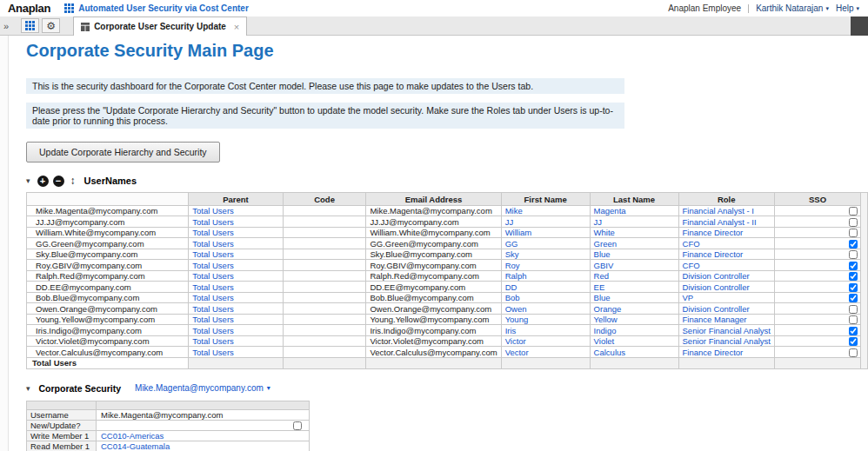  What do you see at coordinates (726, 287) in the screenshot?
I see `role-cell: Division Controller` at bounding box center [726, 287].